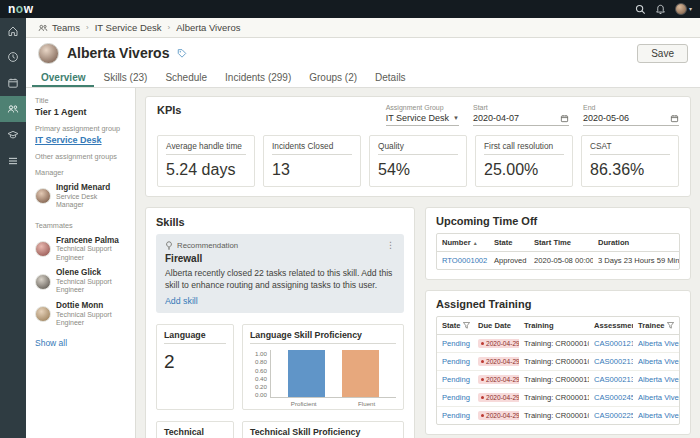 This screenshot has height=438, width=700. I want to click on notifications-bell-icon, so click(660, 10).